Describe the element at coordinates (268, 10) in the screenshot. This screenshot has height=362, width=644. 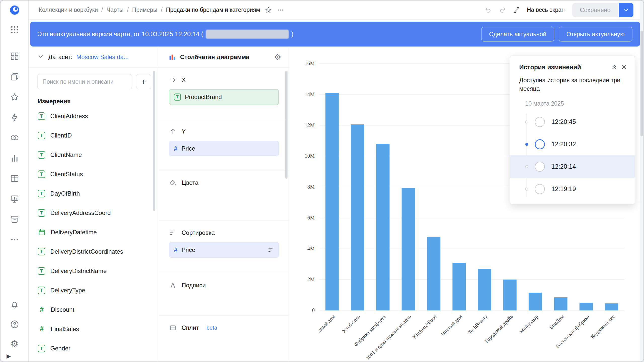
I see `favorite-star-icon` at that location.